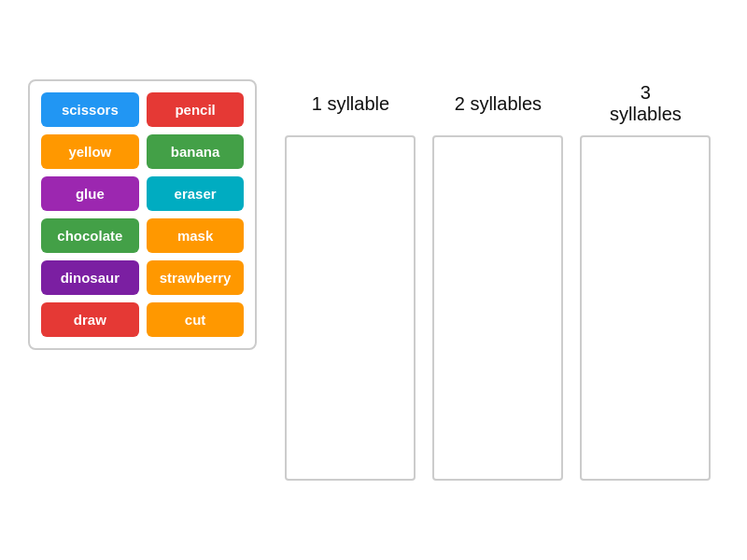  What do you see at coordinates (90, 278) in the screenshot?
I see `word-chip-dinosaur: dinosaur` at bounding box center [90, 278].